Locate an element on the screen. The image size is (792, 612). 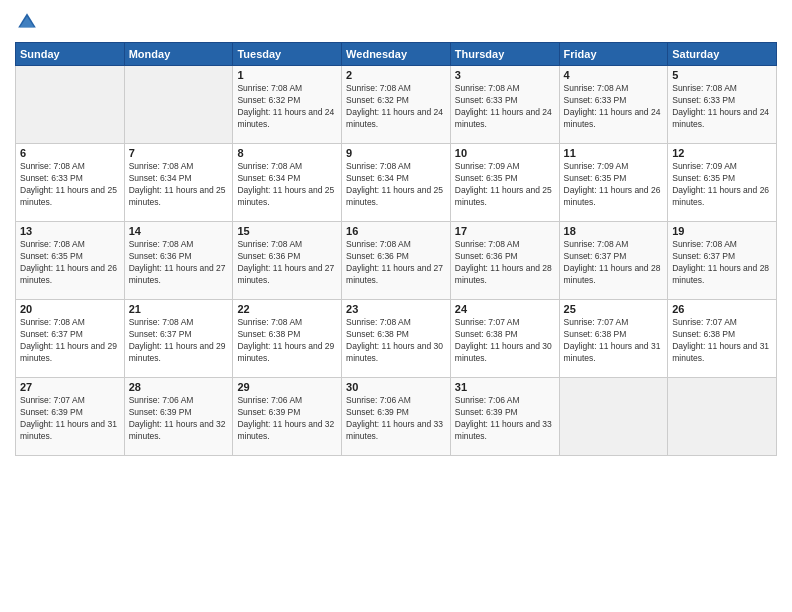
day-detail: Sunrise: 7:07 AM Sunset: 6:39 PM Dayligh… is located at coordinates (70, 419).